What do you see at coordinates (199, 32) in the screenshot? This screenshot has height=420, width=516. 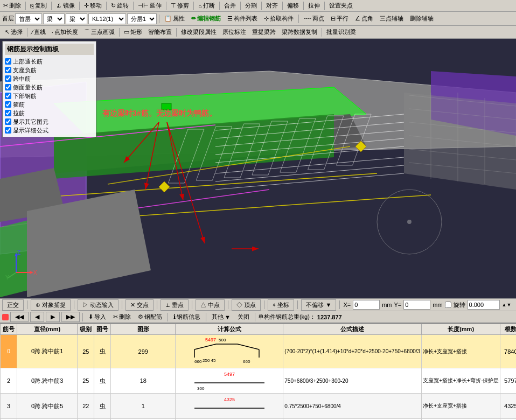 I see `modify-beam-btn: 修改梁段属性` at bounding box center [199, 32].